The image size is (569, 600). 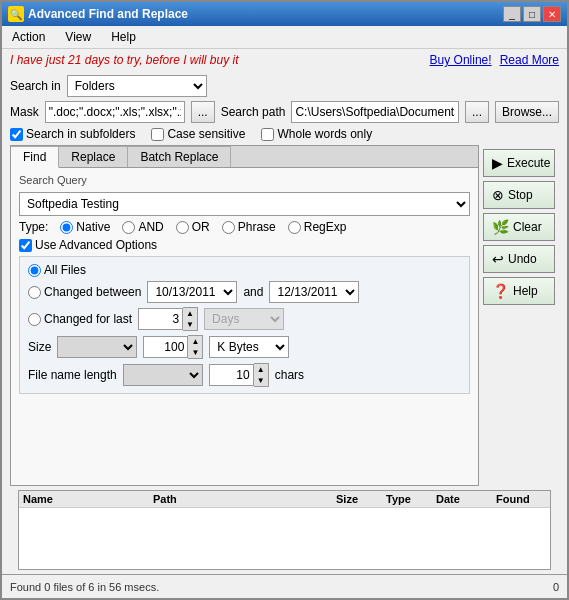 I want to click on type-phrase-label: Phrase, so click(x=249, y=227).